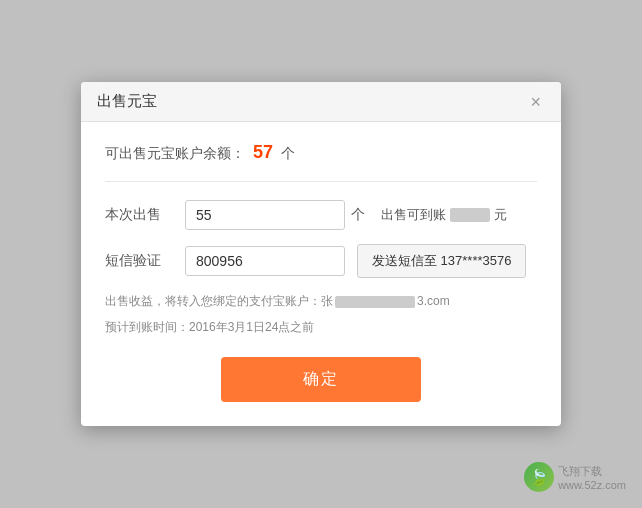  Describe the element at coordinates (127, 102) in the screenshot. I see `dialog-title: 出售元宝` at that location.